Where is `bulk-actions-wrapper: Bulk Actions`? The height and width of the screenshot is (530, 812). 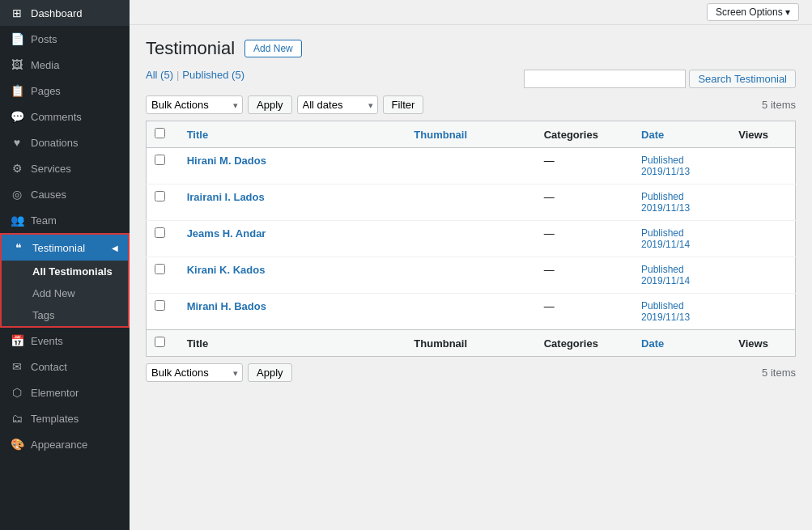 bulk-actions-wrapper: Bulk Actions is located at coordinates (194, 105).